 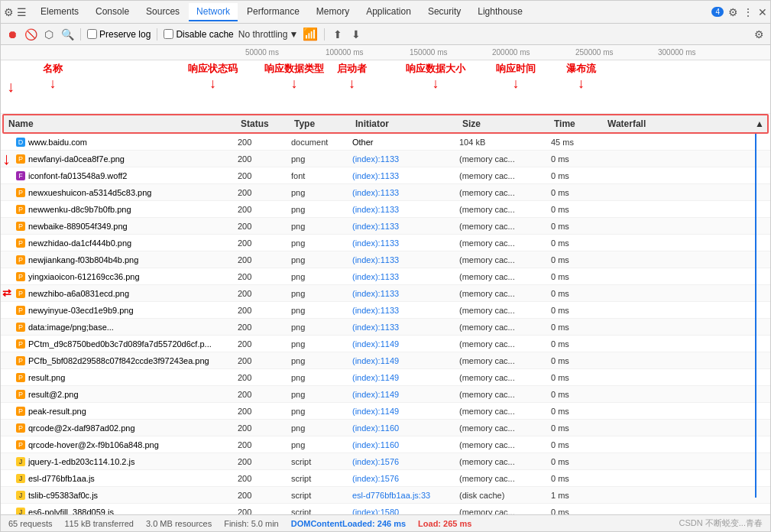 I want to click on table-row: P newwenku-d8c9b7b0fb.png 200 png (index…, so click(x=385, y=209).